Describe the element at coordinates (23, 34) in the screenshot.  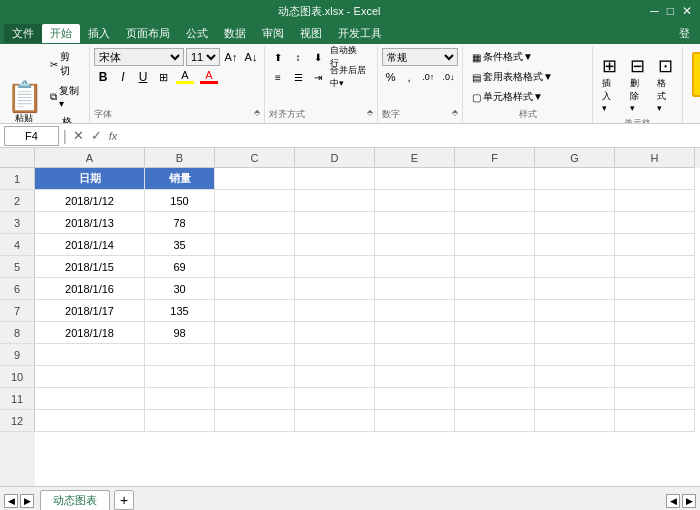
I see `menu-file: 文件` at that location.